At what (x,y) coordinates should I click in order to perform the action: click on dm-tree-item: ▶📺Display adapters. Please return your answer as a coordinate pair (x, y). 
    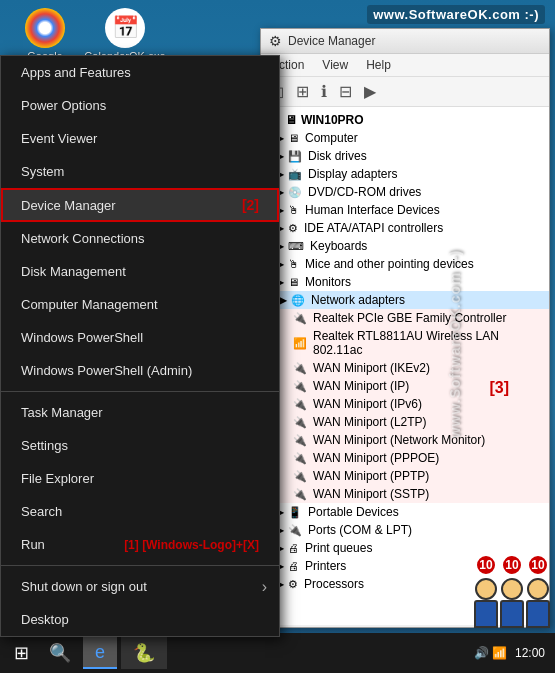
    Looking at the image, I should click on (405, 174).